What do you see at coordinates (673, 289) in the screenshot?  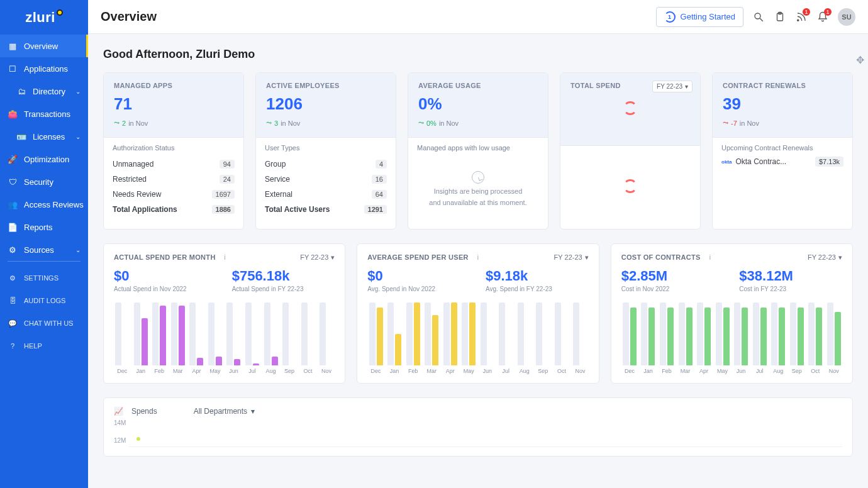 I see `metric-sublabel: Cost in Nov 2022` at bounding box center [673, 289].